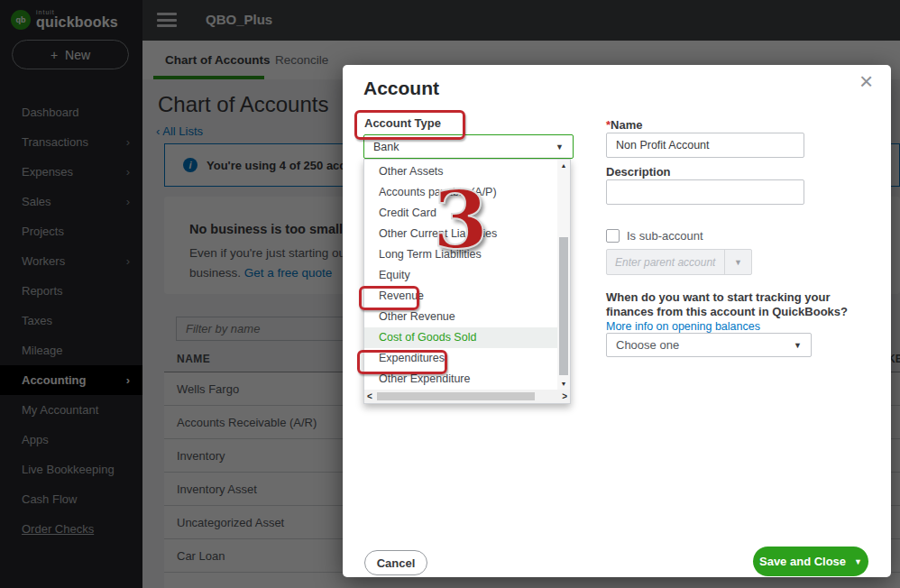 This screenshot has width=900, height=588. What do you see at coordinates (461, 317) in the screenshot?
I see `dropdown-item-other-revenue: Other Revenue` at bounding box center [461, 317].